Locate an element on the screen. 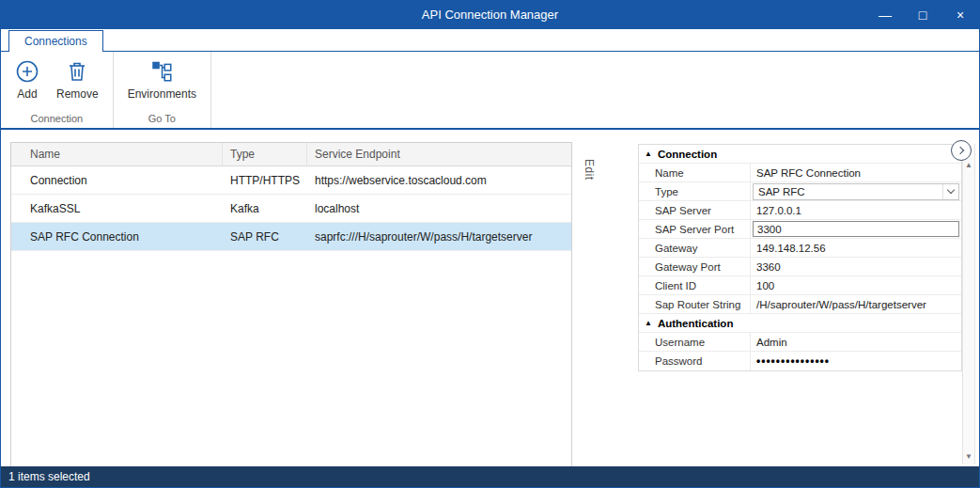 This screenshot has width=980, height=488. group-header-authentication: ▲ Authentication is located at coordinates (801, 323).